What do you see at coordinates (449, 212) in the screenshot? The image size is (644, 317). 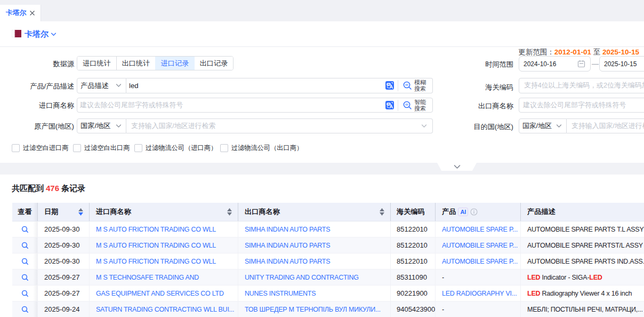 I see `col-label: 产品` at bounding box center [449, 212].